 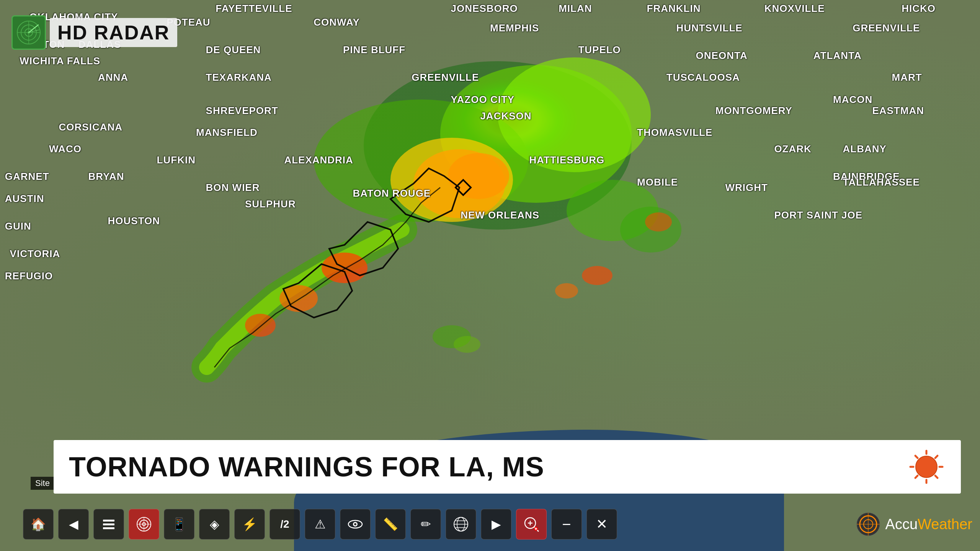 I want to click on back-button: ◀, so click(x=74, y=524).